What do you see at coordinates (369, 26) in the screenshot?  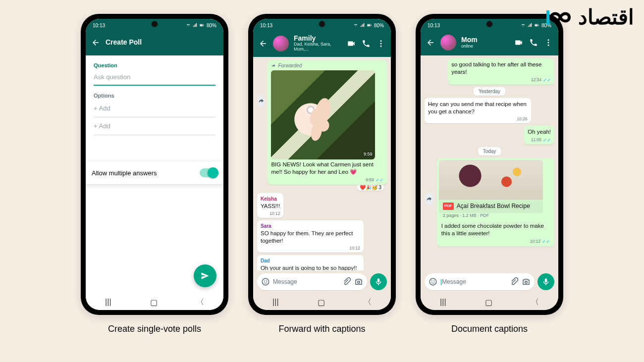 I see `status-icons: 80%` at bounding box center [369, 26].